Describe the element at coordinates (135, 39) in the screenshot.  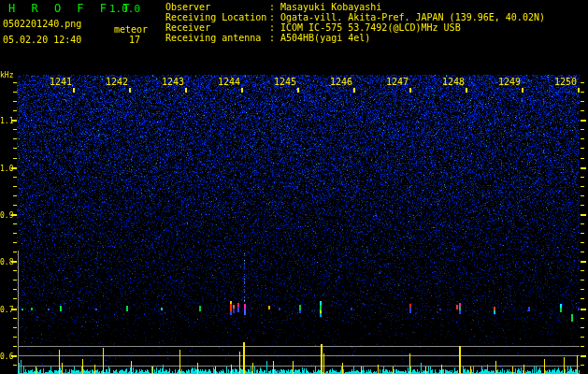
I see `meteor-count: 17` at that location.